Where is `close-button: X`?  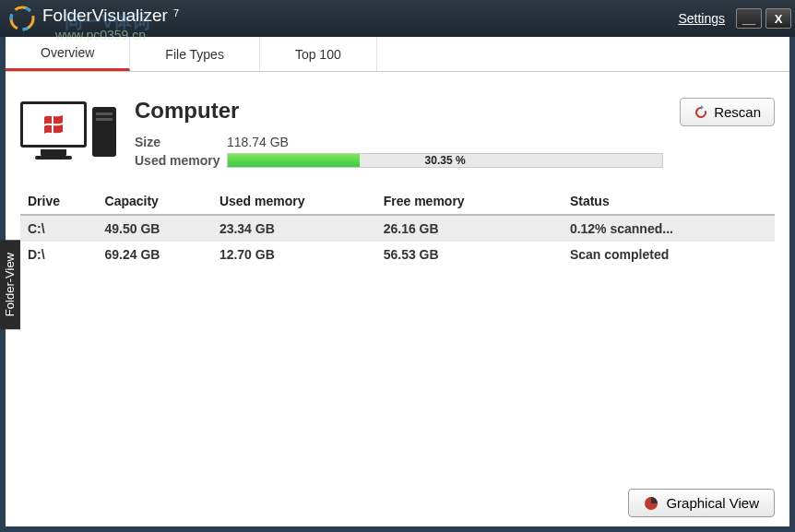 close-button: X is located at coordinates (778, 18).